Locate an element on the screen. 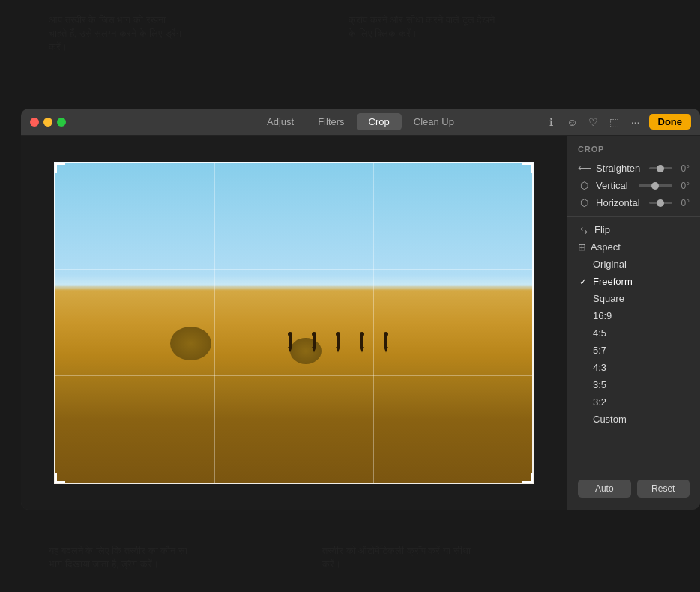 Image resolution: width=700 pixels, height=592 pixels. aspect-5-7: 5:7 is located at coordinates (634, 351).